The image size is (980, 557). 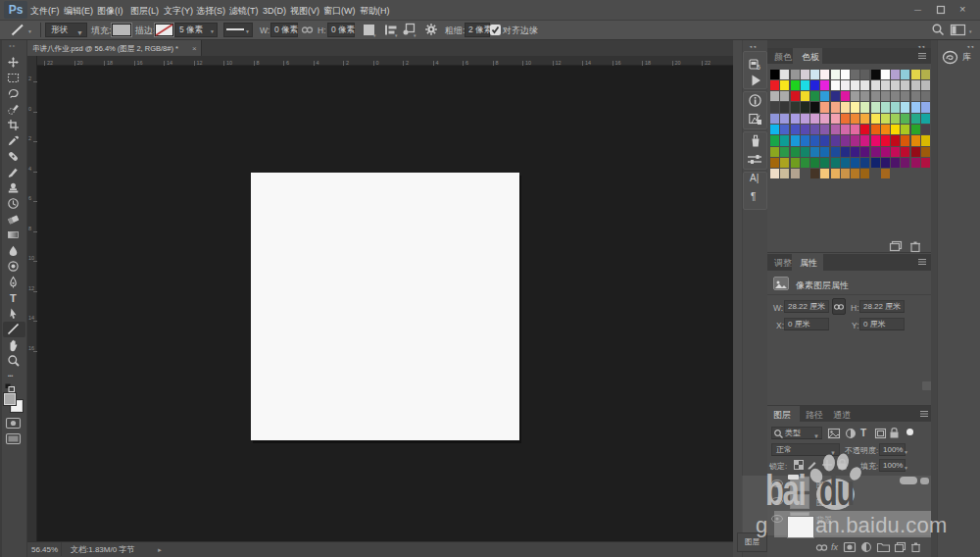 I want to click on svg-text: T, so click(x=14, y=298).